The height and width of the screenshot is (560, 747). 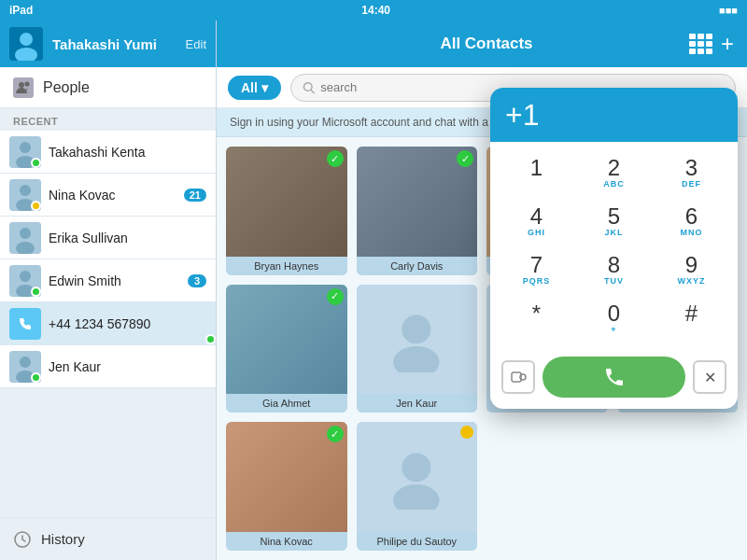 I want to click on unread-badge: 3, so click(x=197, y=281).